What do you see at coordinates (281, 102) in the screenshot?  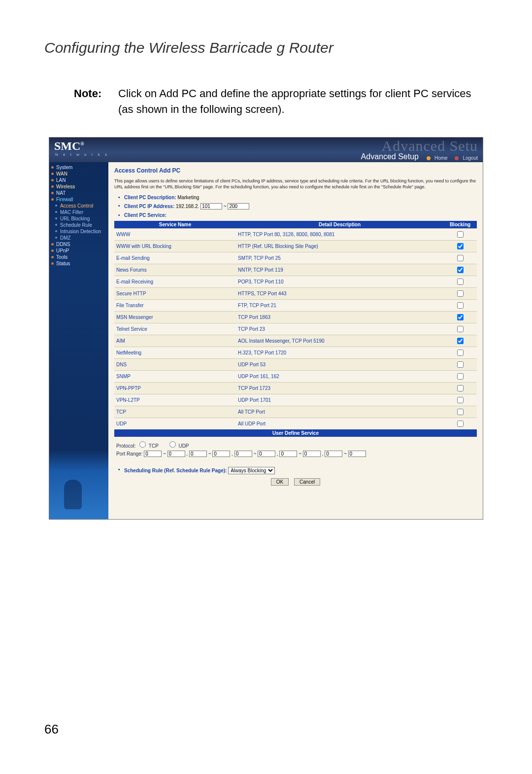 I see `note-block: Note: Click on Add PC and define the app…` at bounding box center [281, 102].